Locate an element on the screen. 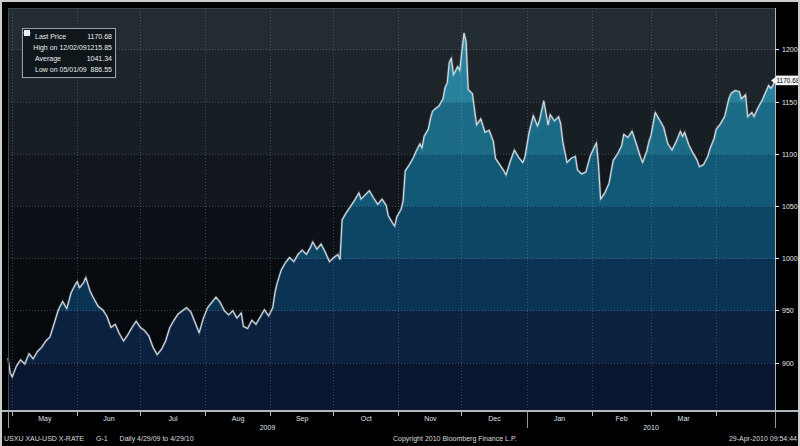  svg-text: Dec is located at coordinates (494, 418).